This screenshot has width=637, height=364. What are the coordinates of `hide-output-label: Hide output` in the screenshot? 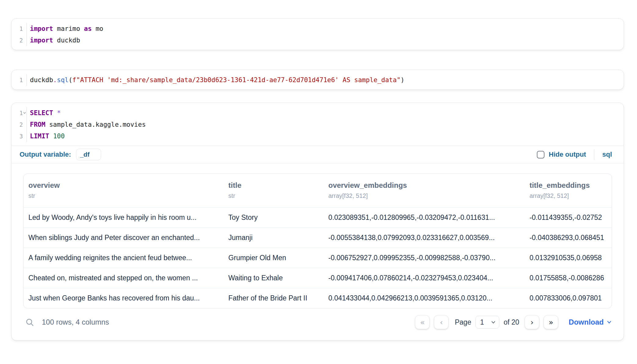 It's located at (567, 155).